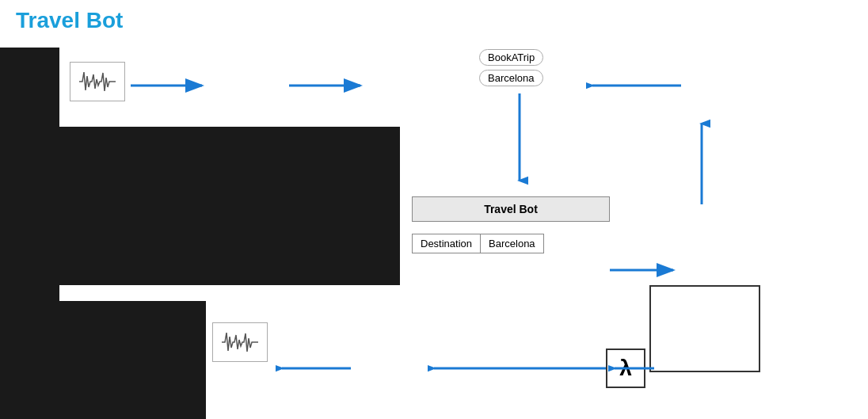  What do you see at coordinates (512, 78) in the screenshot?
I see `pill-barcelona-top: Barcelona` at bounding box center [512, 78].